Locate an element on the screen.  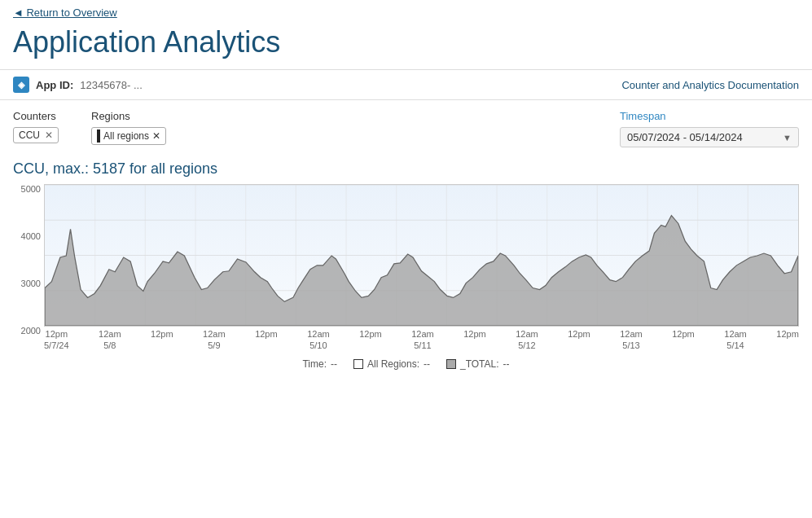
legend-all-regions: All Regions: -- is located at coordinates (392, 364).